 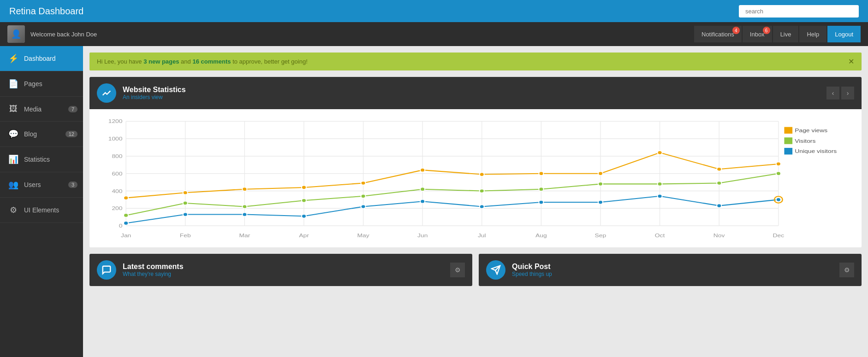 What do you see at coordinates (154, 90) in the screenshot?
I see `widget-title: Website Statistics` at bounding box center [154, 90].